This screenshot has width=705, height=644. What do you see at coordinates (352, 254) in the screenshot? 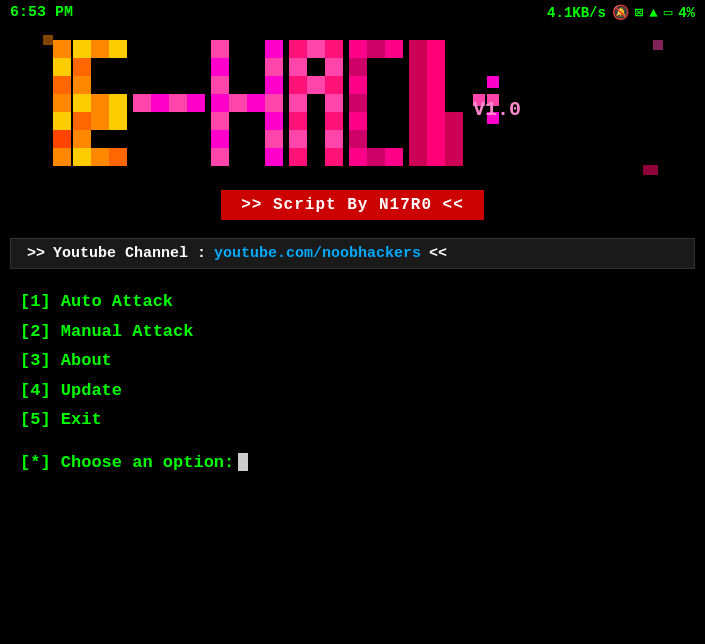
I see `youtube-banner: >> Youtube Channel : youtube.com/noobhac…` at bounding box center [352, 254].